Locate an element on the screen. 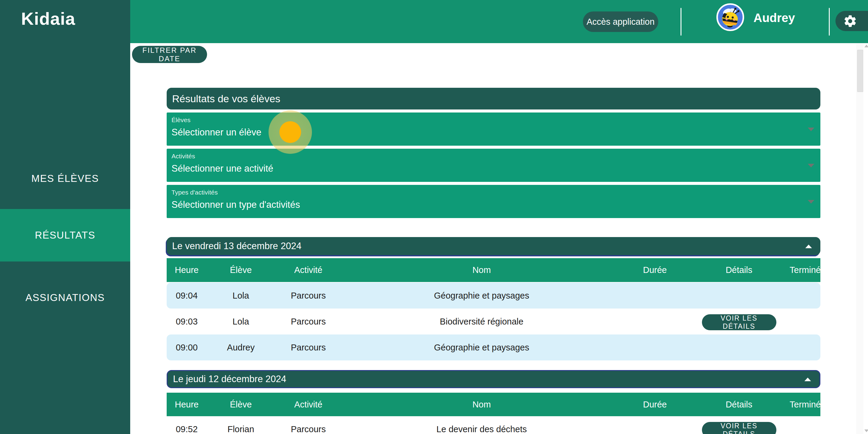 This screenshot has height=434, width=868. select-types-activites: Types d'activités Sélectionner un type d… is located at coordinates (494, 202).